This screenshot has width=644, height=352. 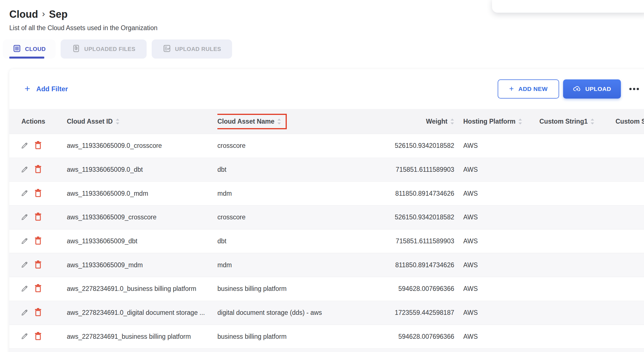 I want to click on page-subtitle: List of all the Cloud Assets used in the…, so click(x=83, y=28).